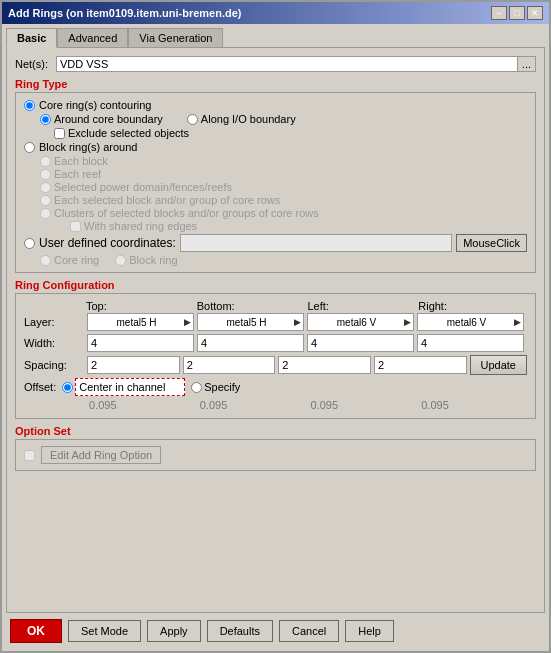  What do you see at coordinates (284, 161) in the screenshot?
I see `each-block-row: Each block` at bounding box center [284, 161].